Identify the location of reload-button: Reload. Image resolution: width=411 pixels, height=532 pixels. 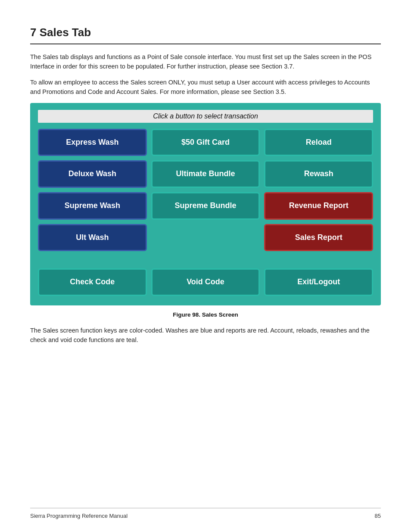
(319, 143).